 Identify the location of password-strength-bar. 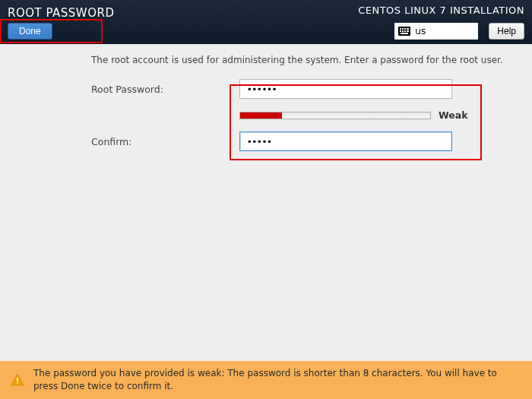
(335, 116).